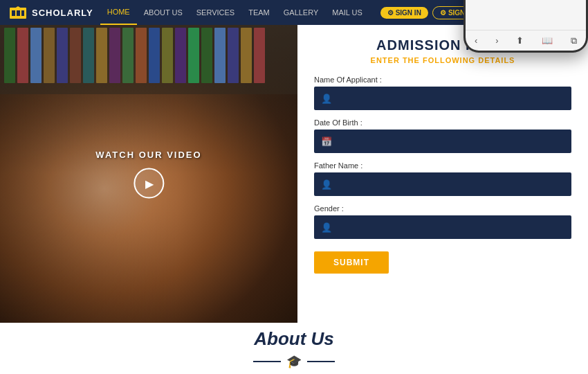 This screenshot has width=588, height=374. I want to click on nav-home: HOME, so click(119, 12).